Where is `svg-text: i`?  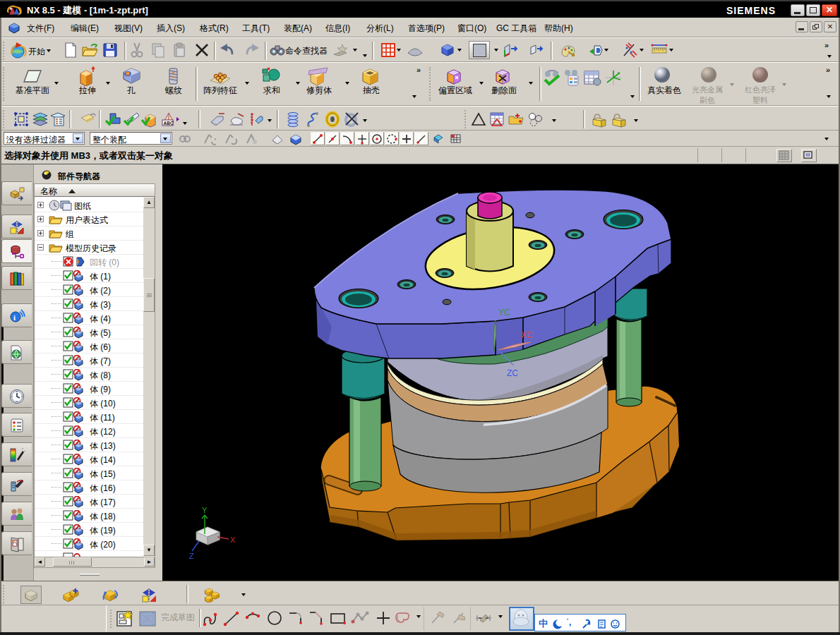 svg-text: i is located at coordinates (14, 318).